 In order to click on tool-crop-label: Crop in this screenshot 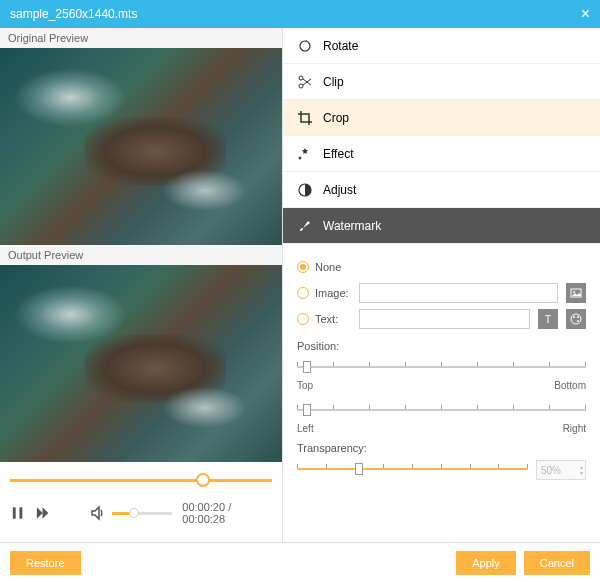, I will do `click(336, 118)`.